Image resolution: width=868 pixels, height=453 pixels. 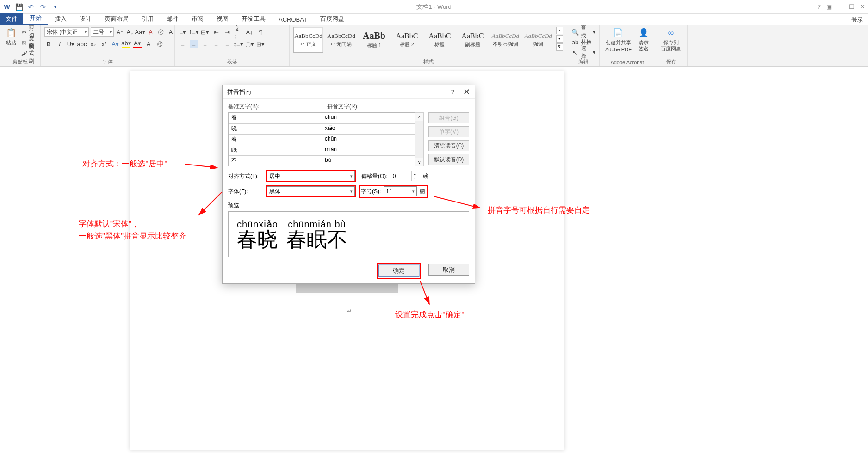 What do you see at coordinates (86, 19) in the screenshot?
I see `tab-design: 设计` at bounding box center [86, 19].